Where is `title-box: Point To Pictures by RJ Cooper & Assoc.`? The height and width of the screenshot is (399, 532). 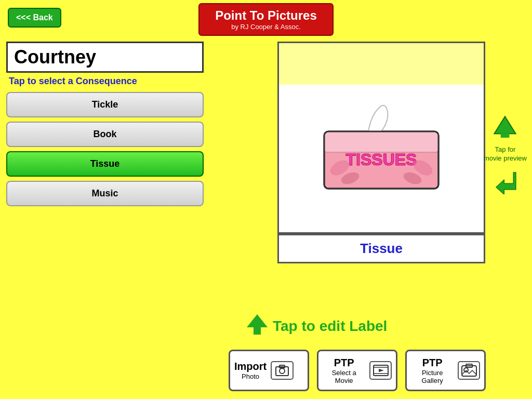
title-box: Point To Pictures by RJ Cooper & Assoc. is located at coordinates (266, 20).